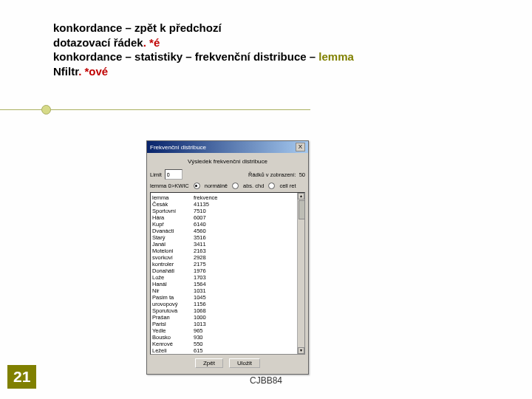 The width and height of the screenshot is (532, 399). What do you see at coordinates (98, 43) in the screenshot?
I see `title-line2a: dotazovací řádek` at bounding box center [98, 43].